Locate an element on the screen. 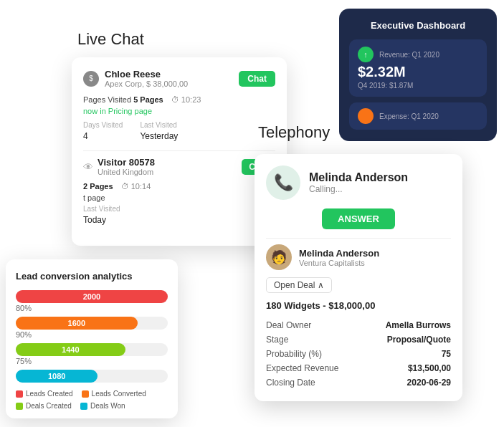  visitor-name: Visitor 80578 is located at coordinates (126, 162).